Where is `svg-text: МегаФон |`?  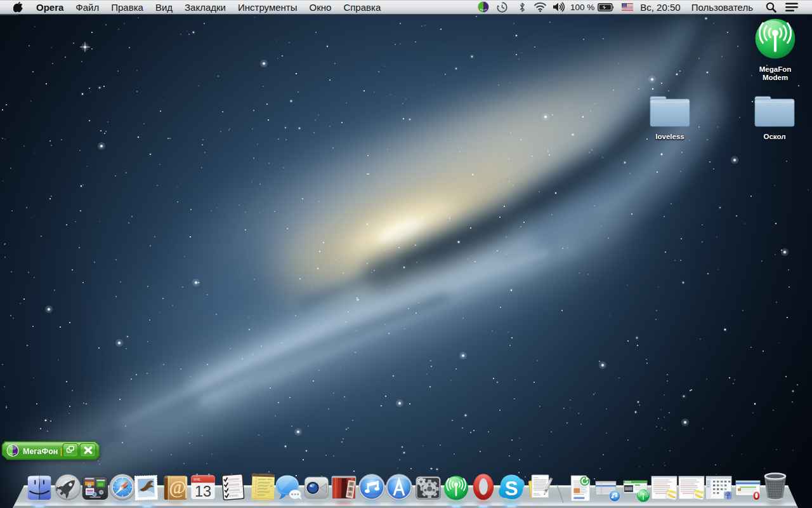
svg-text: МегаФон | is located at coordinates (43, 451).